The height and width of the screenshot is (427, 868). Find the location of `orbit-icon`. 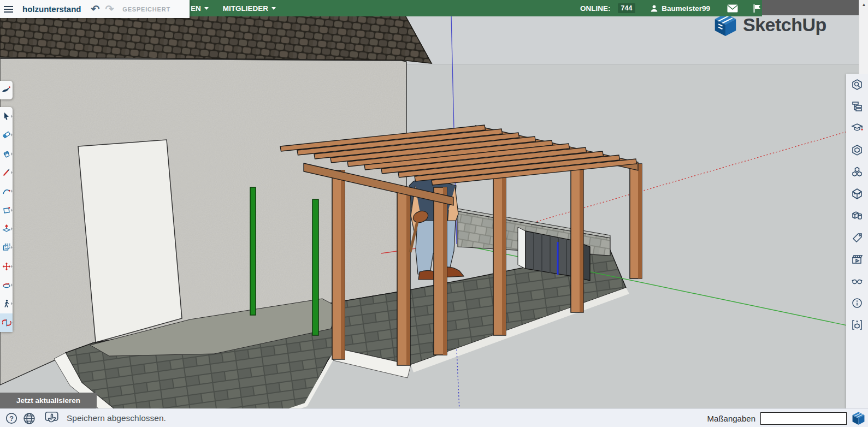

orbit-icon is located at coordinates (7, 323).